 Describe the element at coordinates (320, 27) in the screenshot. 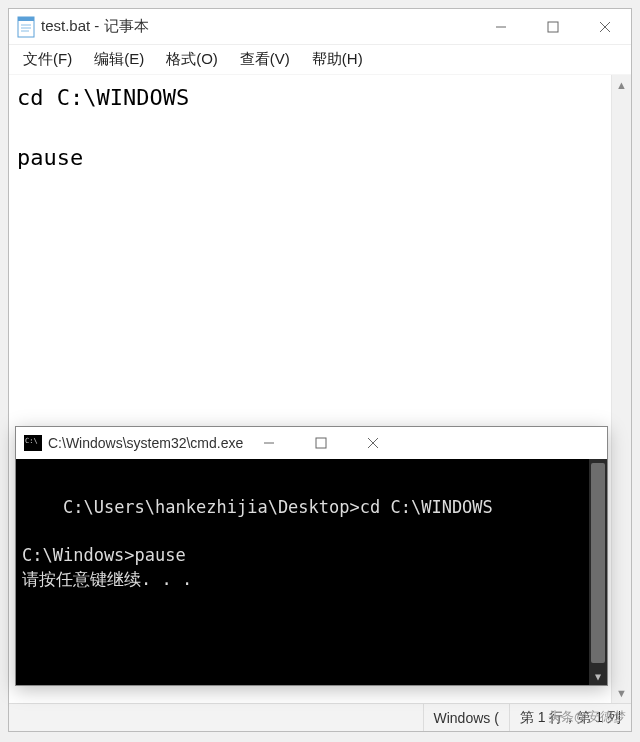

I see `notepad-titlebar: test.bat - 记事本` at that location.